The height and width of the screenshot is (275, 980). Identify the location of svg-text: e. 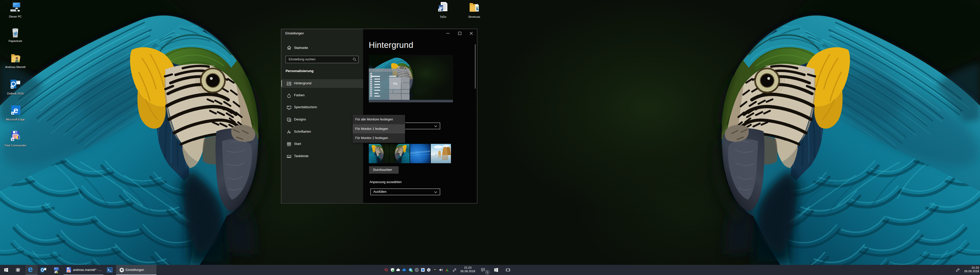
(16, 110).